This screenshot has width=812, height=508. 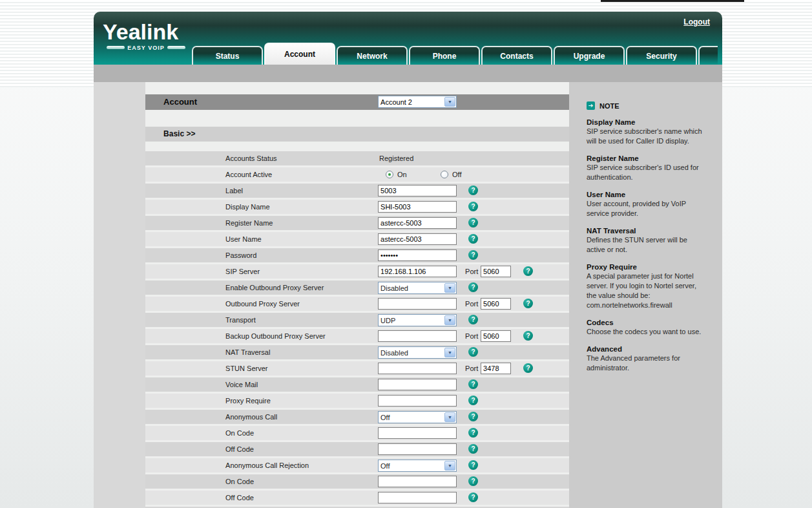 What do you see at coordinates (708, 56) in the screenshot?
I see `tab-stub` at bounding box center [708, 56].